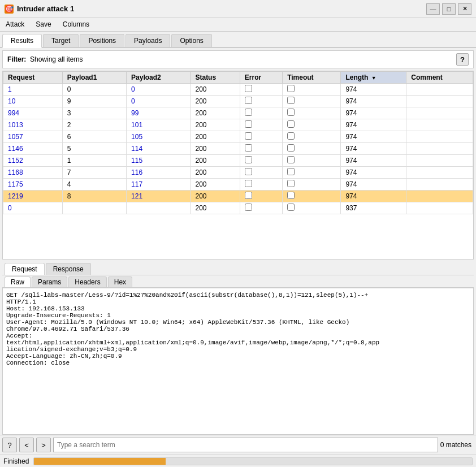  I want to click on sub-tab-headers: Headers, so click(87, 282).